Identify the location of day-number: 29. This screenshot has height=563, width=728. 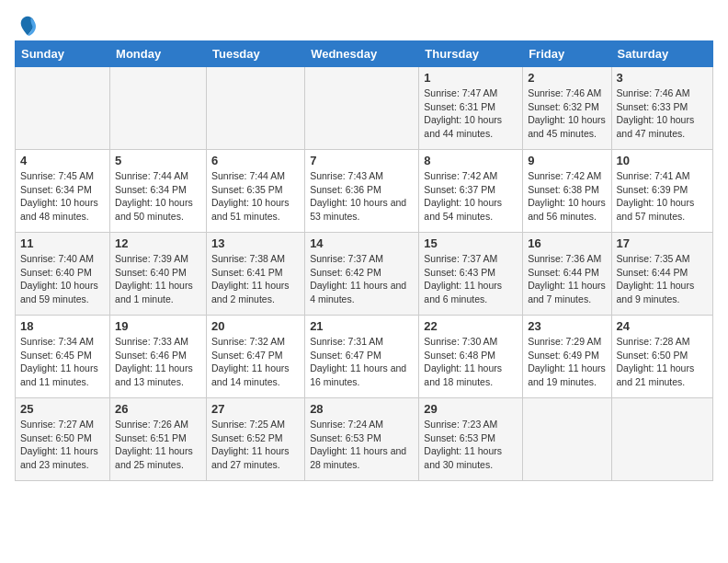
(471, 408).